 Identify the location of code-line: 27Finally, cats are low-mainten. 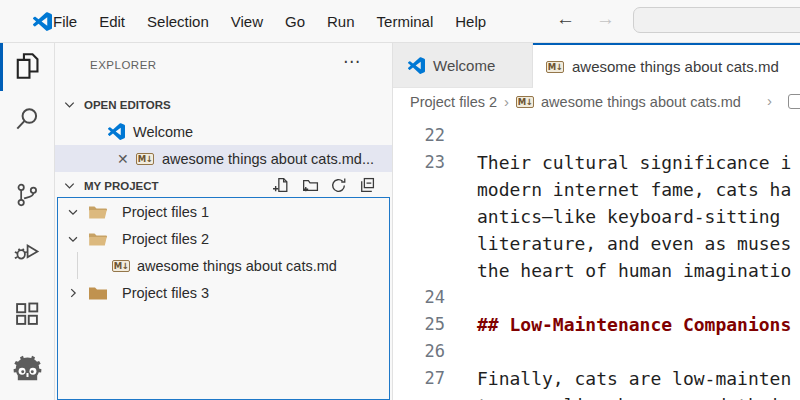
(596, 378).